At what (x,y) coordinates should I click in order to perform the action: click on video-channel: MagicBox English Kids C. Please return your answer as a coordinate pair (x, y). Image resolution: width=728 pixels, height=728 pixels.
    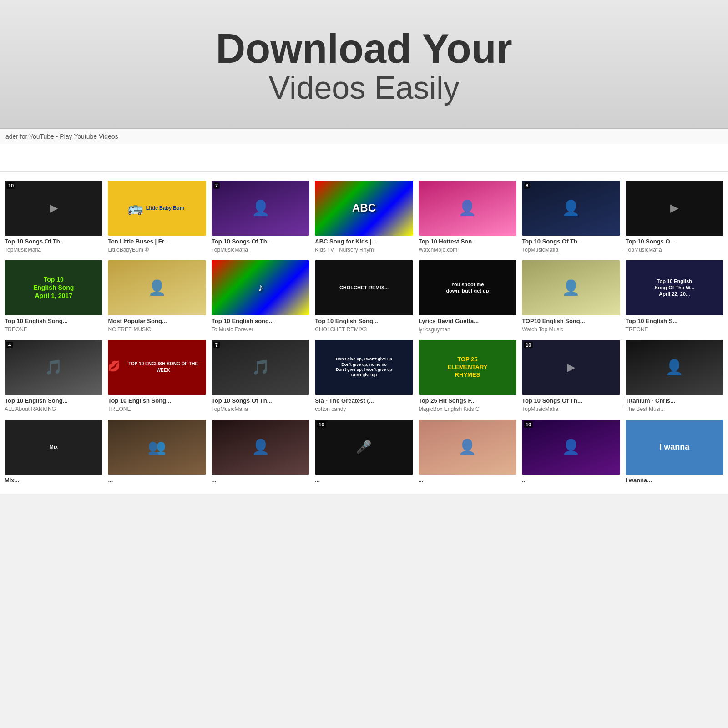
    Looking at the image, I should click on (468, 409).